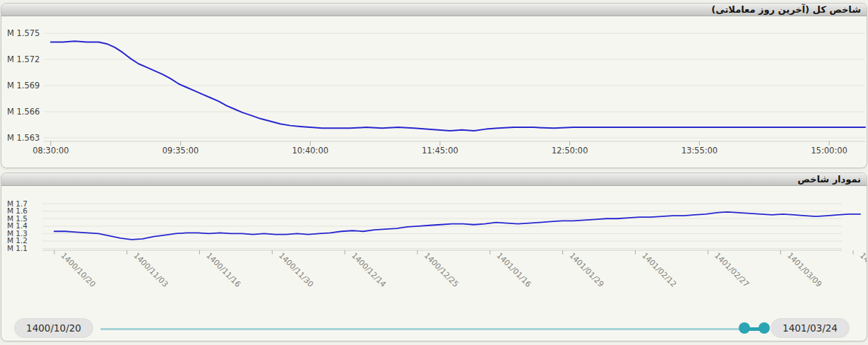 The height and width of the screenshot is (345, 868). Describe the element at coordinates (23, 33) in the screenshot. I see `y-tick-label: M 1.575` at that location.